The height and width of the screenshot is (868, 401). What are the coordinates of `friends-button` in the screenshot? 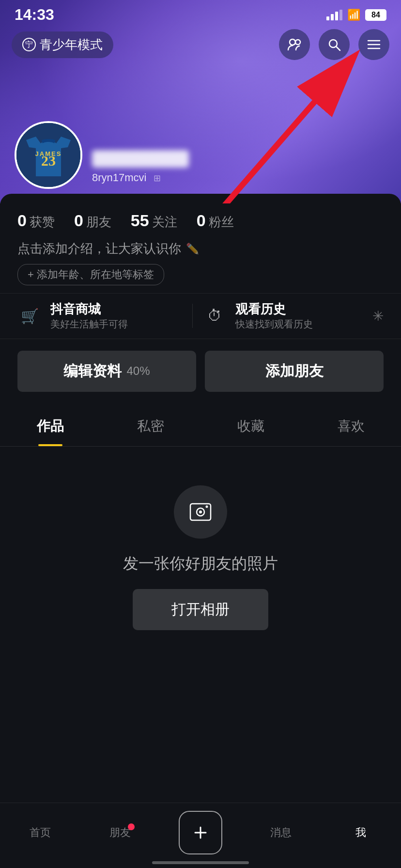 It's located at (294, 45).